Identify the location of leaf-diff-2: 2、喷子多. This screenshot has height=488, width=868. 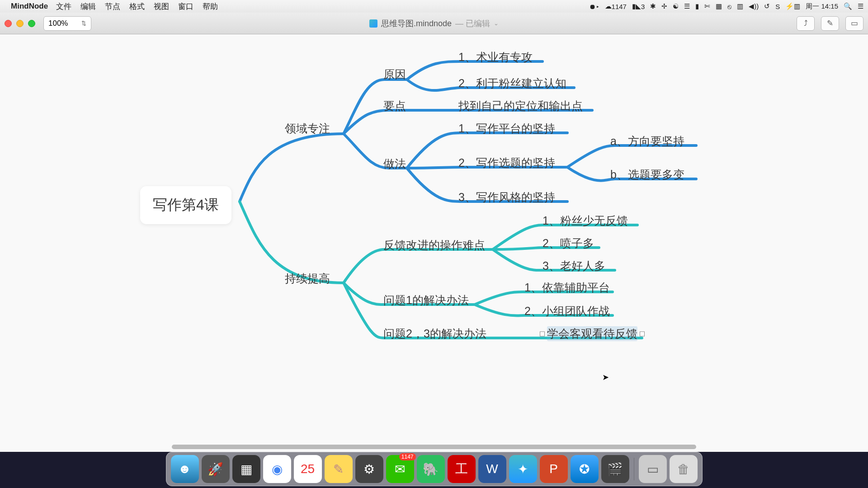
(568, 243).